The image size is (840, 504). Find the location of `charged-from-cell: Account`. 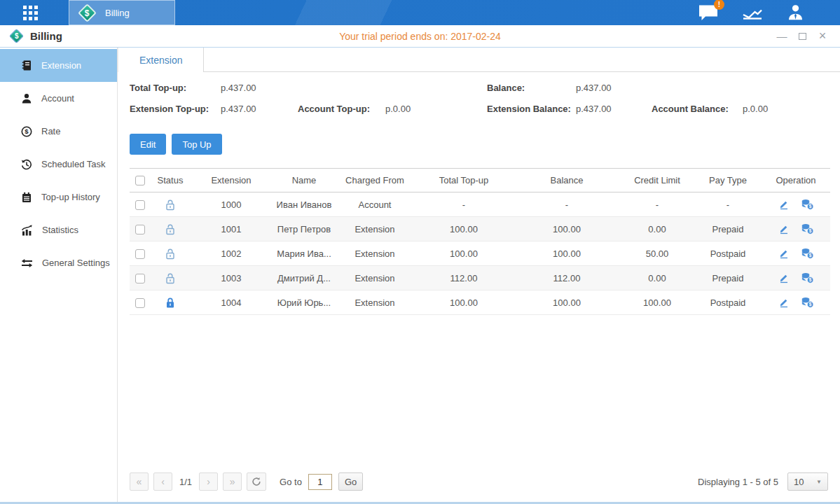

charged-from-cell: Account is located at coordinates (375, 204).